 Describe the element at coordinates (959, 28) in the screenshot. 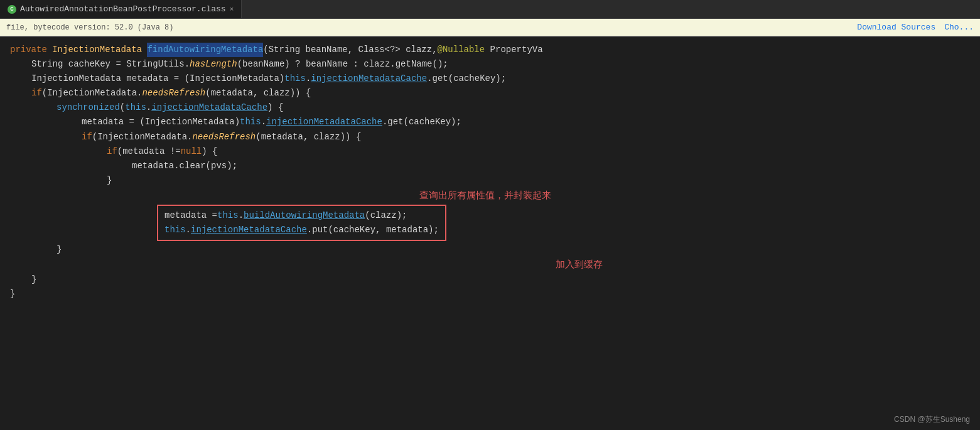

I see `choose-link: Cho...` at that location.